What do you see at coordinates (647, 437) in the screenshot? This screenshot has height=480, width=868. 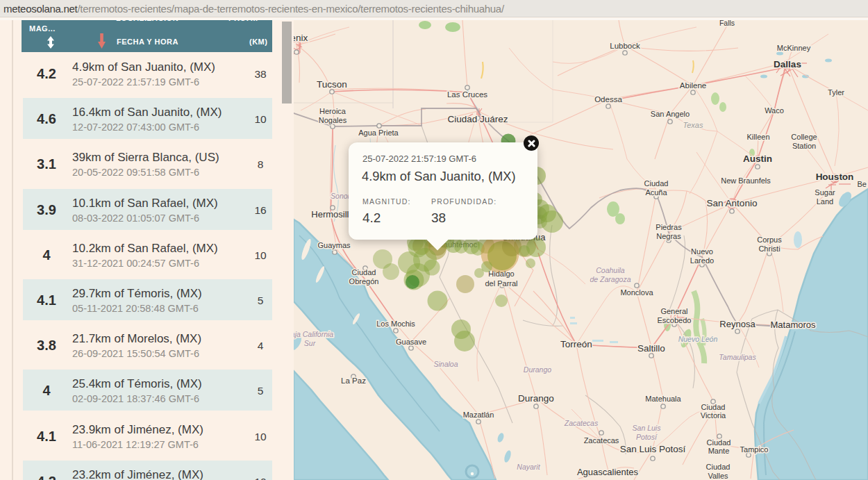 I see `svg-text: Potosí` at bounding box center [647, 437].